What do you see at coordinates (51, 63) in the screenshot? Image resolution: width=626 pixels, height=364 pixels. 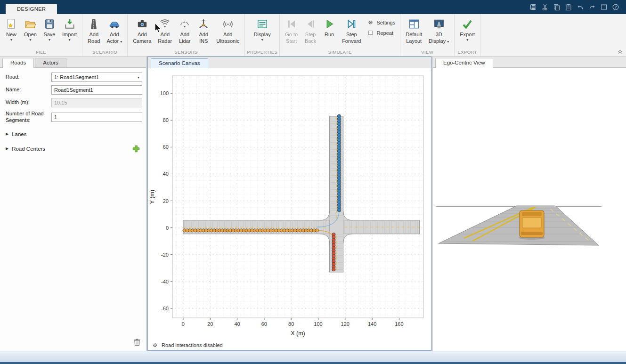 I see `tab-actors: Actors` at bounding box center [51, 63].